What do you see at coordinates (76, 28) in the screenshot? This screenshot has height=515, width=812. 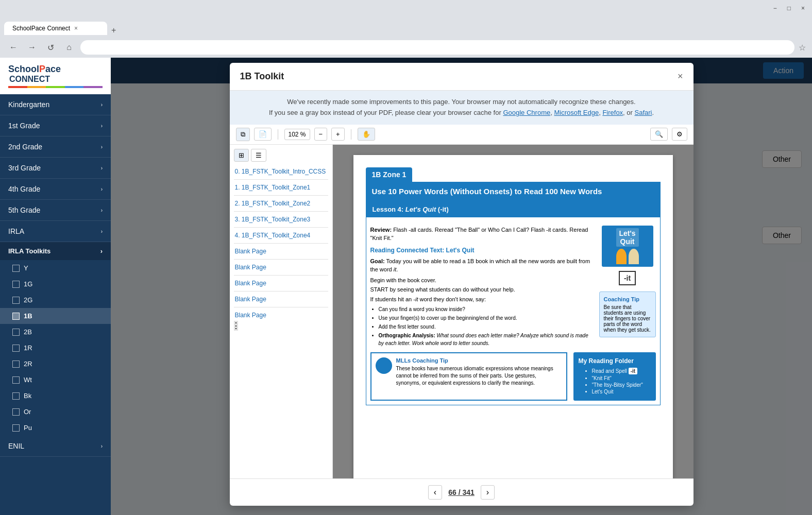 I see `tab-close-button: ×` at bounding box center [76, 28].